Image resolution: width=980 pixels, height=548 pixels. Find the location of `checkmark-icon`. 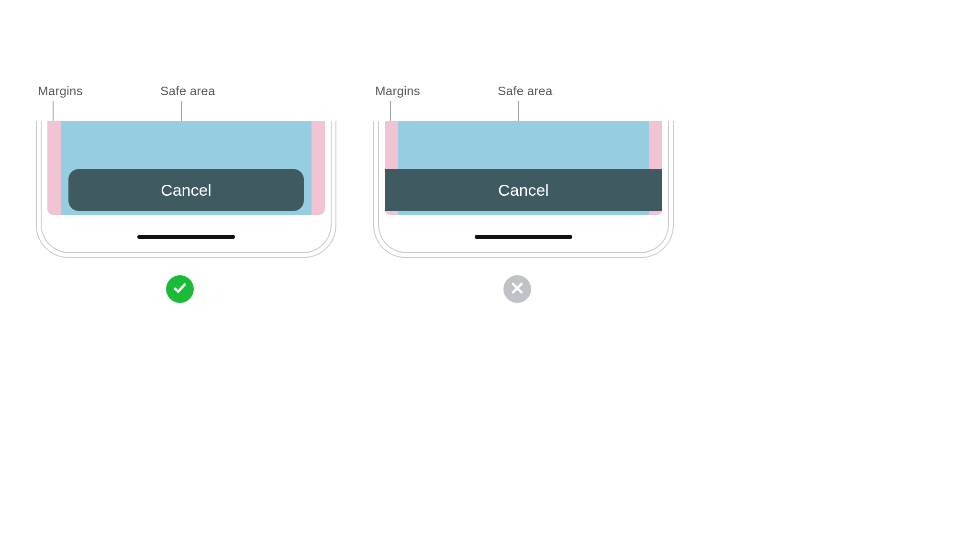

checkmark-icon is located at coordinates (180, 289).